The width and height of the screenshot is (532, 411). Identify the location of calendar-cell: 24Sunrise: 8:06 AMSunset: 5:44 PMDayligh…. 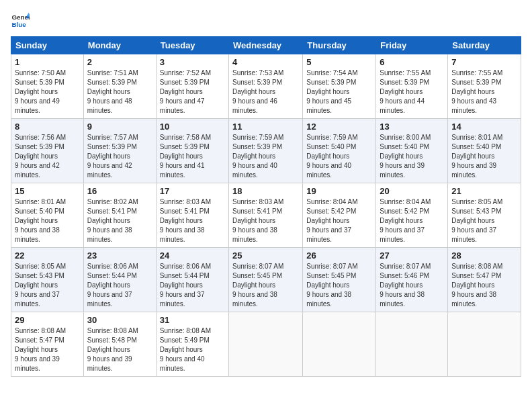
(192, 280).